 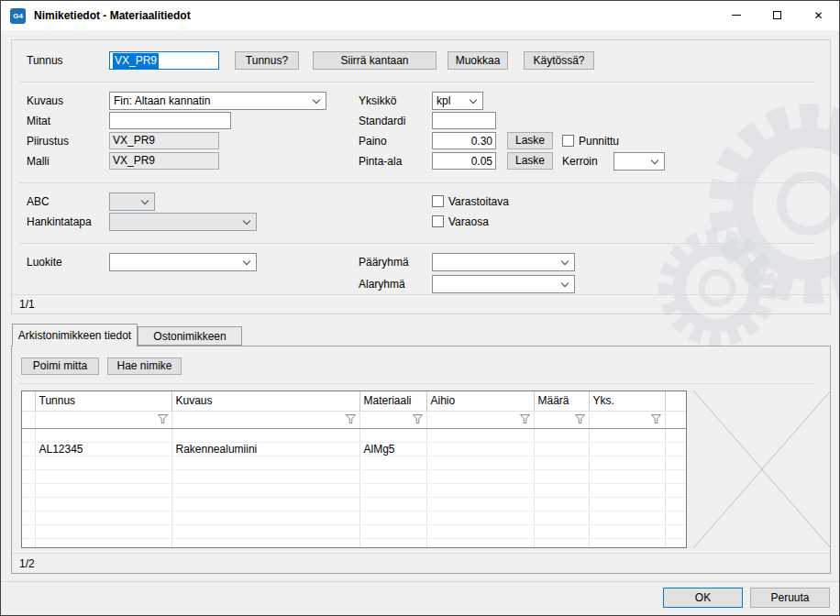 What do you see at coordinates (464, 121) in the screenshot?
I see `standardi-input` at bounding box center [464, 121].